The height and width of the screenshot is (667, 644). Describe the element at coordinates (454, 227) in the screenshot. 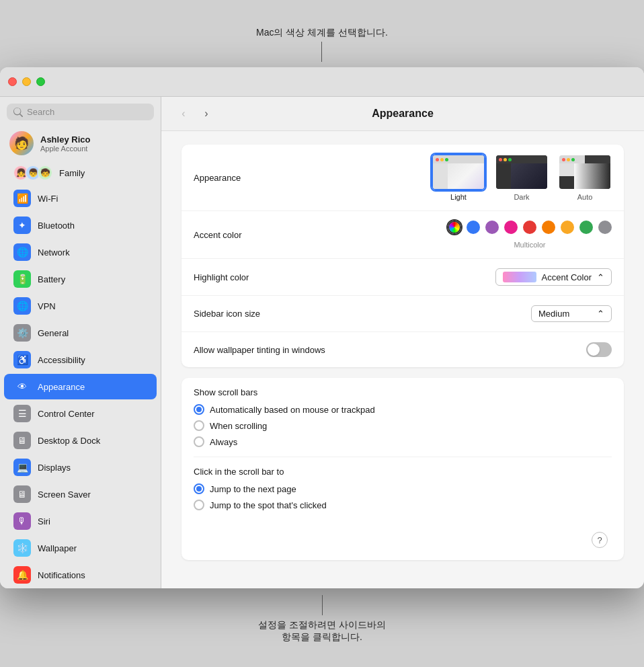

I see `accent-multicolor` at that location.